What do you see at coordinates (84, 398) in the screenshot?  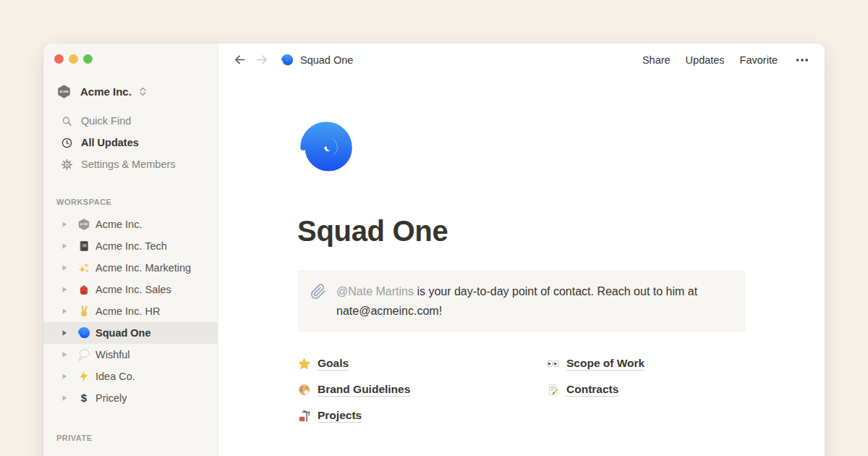 I see `dollar-icon` at bounding box center [84, 398].